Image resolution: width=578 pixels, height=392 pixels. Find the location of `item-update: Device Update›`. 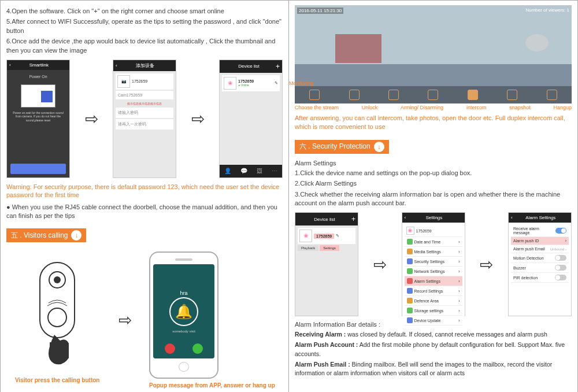

item-update: Device Update› is located at coordinates (433, 320).